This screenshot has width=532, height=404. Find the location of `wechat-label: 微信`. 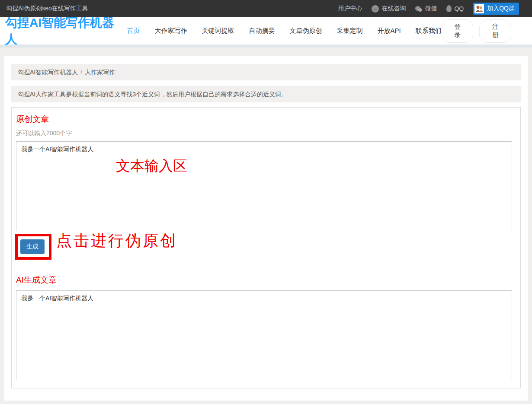

wechat-label: 微信 is located at coordinates (431, 9).